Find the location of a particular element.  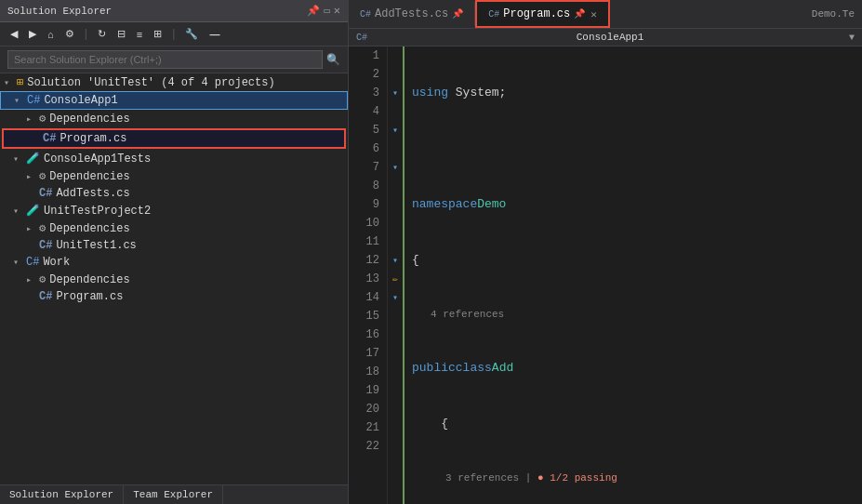

pin-panel-button: — is located at coordinates (214, 34).